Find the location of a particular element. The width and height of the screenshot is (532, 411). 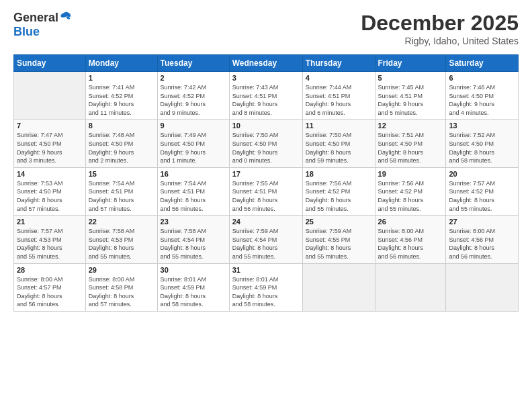

page-header: General Blue December 2025 Rigby, Idaho,… is located at coordinates (266, 28).